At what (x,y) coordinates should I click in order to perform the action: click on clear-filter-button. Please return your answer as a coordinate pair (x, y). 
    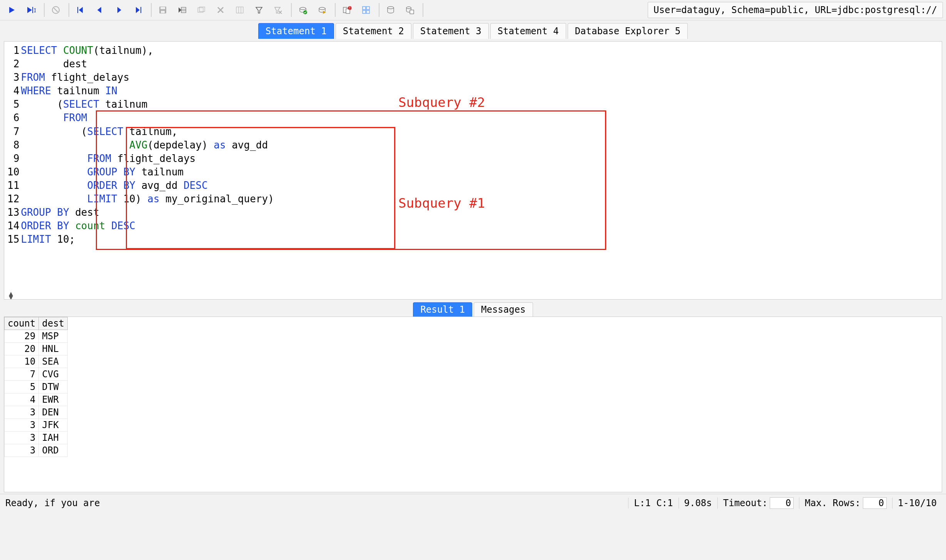
    Looking at the image, I should click on (278, 10).